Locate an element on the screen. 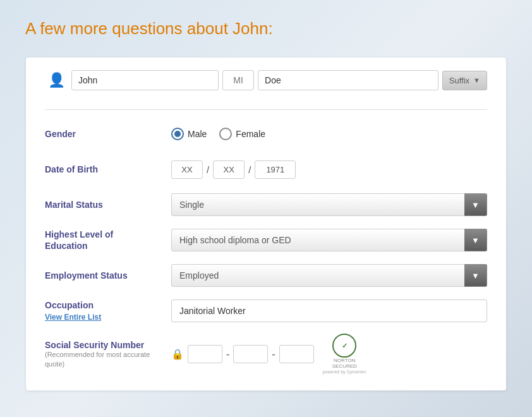 This screenshot has width=532, height=417. employment-label: Employment Status is located at coordinates (108, 275).